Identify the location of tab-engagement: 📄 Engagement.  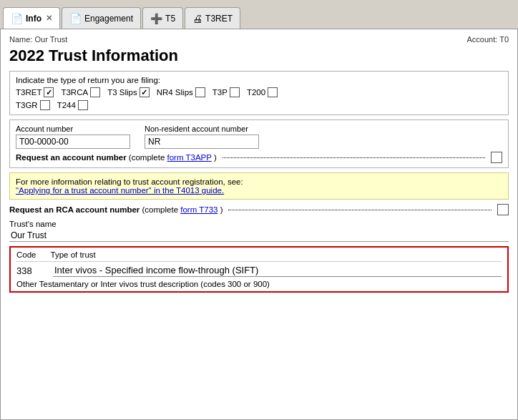
(102, 18).